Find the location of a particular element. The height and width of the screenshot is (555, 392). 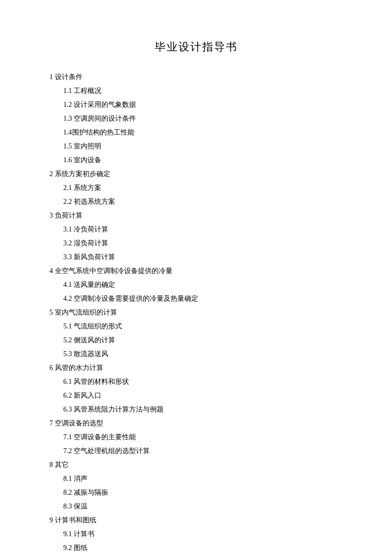

toc-item: 7 空调设备的选型 is located at coordinates (196, 423).